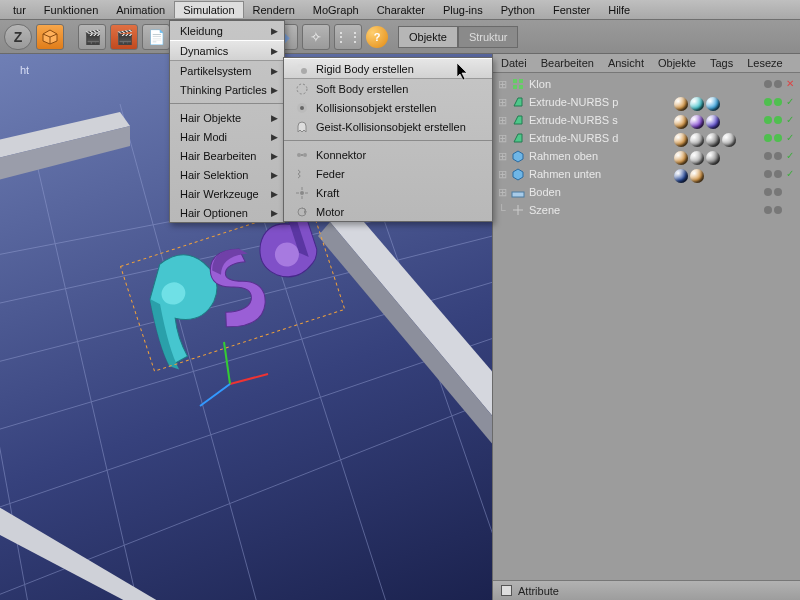 The height and width of the screenshot is (600, 800). What do you see at coordinates (568, 63) in the screenshot?
I see `om-menu-bearbeiten: Bearbeiten` at bounding box center [568, 63].